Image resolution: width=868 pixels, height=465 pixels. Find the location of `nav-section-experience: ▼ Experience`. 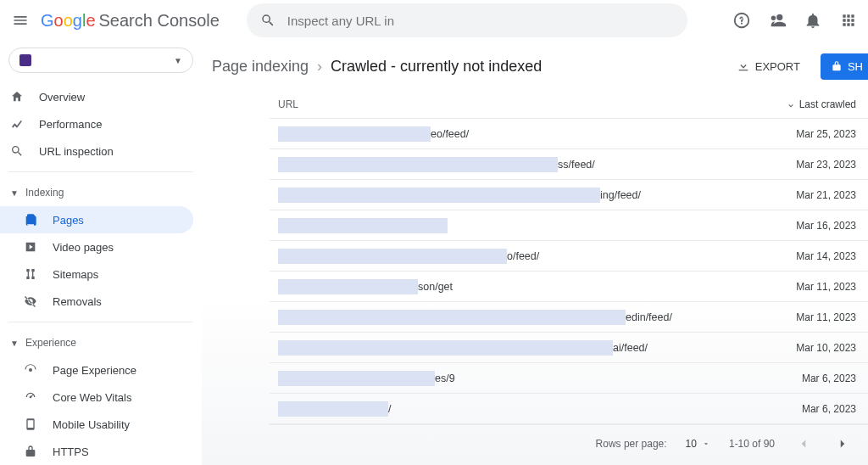

nav-section-experience: ▼ Experience is located at coordinates (97, 343).